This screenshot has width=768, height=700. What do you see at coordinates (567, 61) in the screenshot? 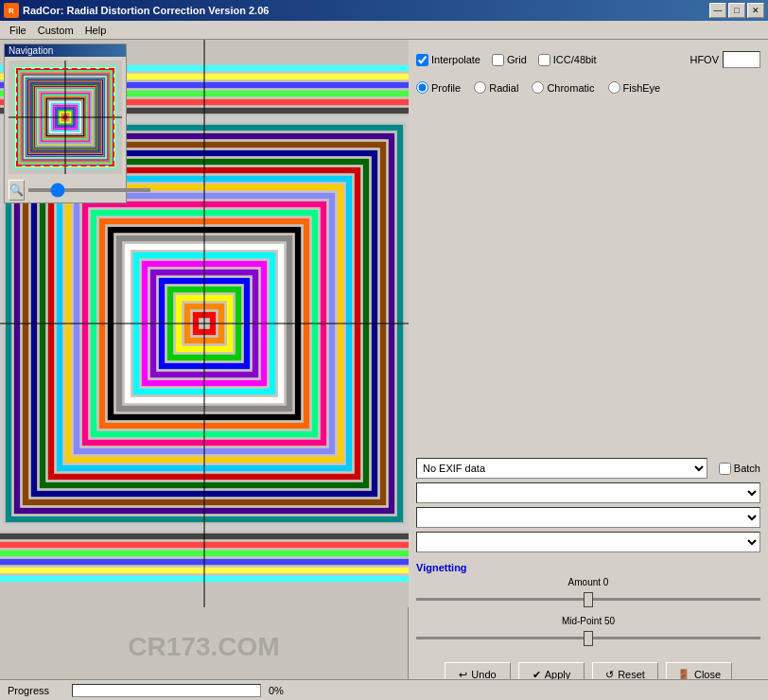
I see `icc-option: ICC/48bit` at bounding box center [567, 61].